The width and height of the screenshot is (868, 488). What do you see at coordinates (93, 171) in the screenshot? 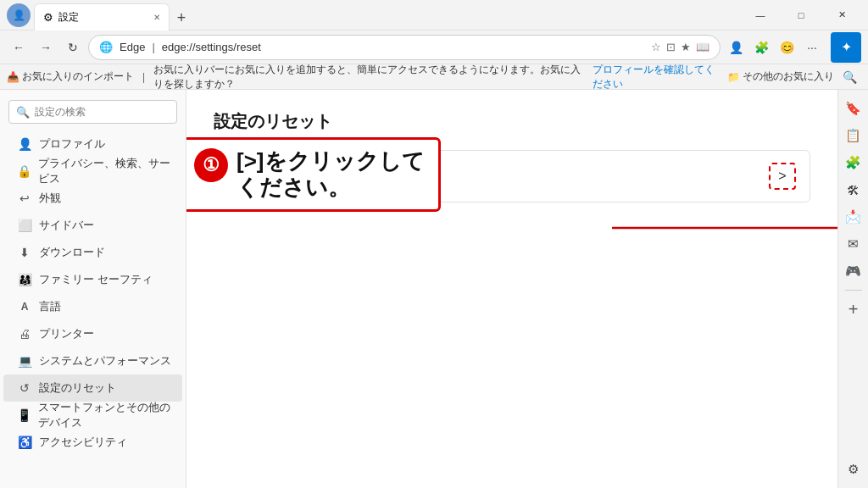
I see `sidebar-item-privacy: 🔒 プライバシー、検索、サービス` at bounding box center [93, 171].